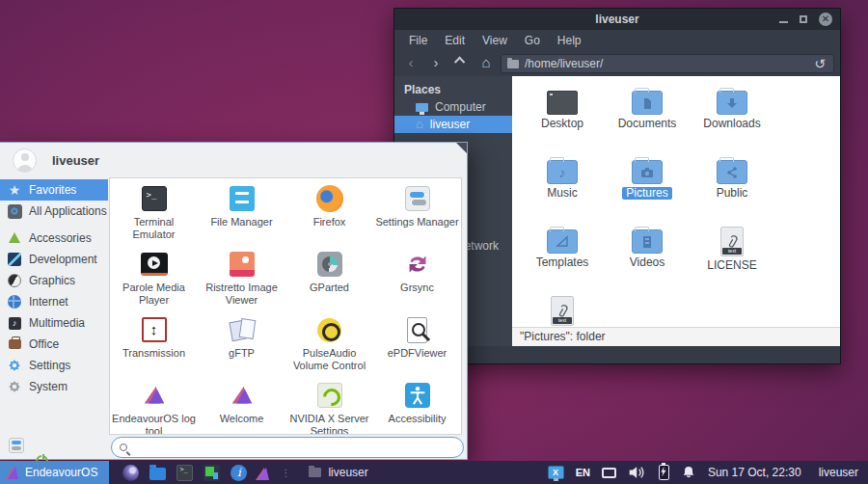  Describe the element at coordinates (562, 172) in the screenshot. I see `music-folder-icon: ♪` at that location.